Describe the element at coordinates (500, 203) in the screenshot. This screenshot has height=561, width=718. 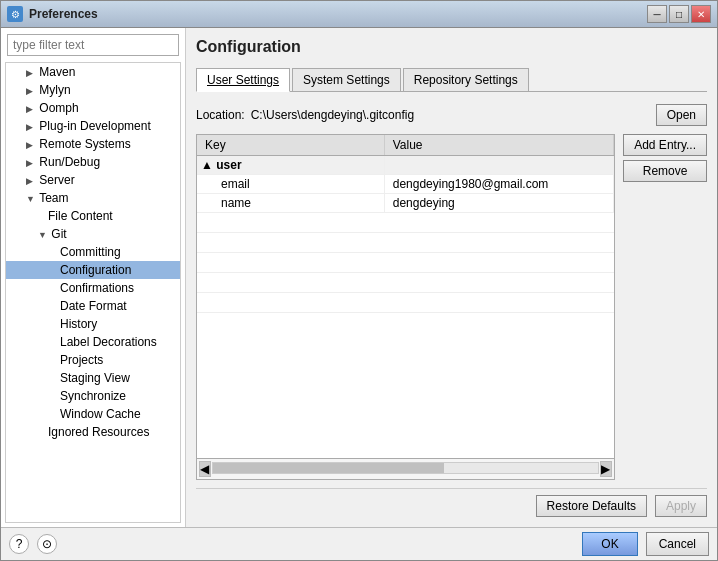
I see `cell-value-name: dengdeying` at that location.